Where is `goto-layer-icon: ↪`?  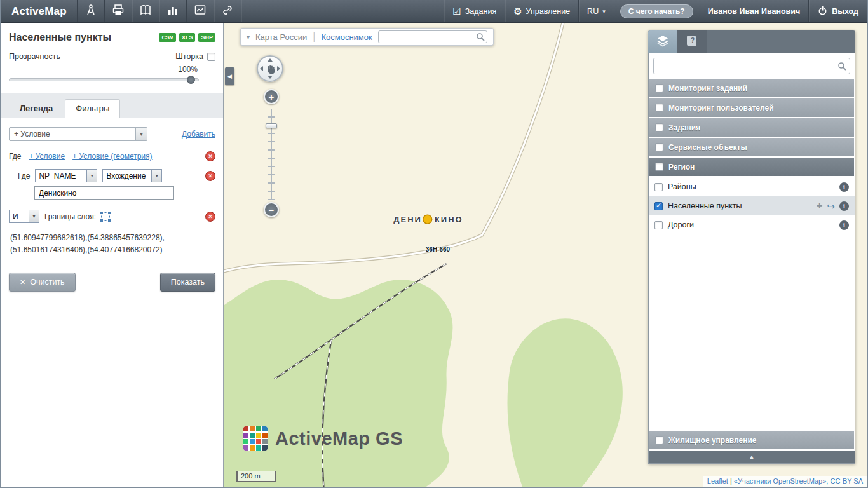
goto-layer-icon: ↪ is located at coordinates (831, 206).